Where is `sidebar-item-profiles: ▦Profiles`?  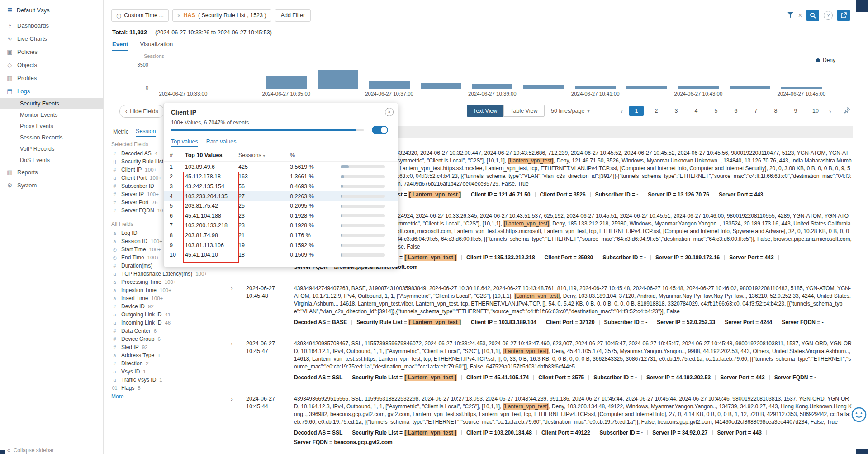 sidebar-item-profiles: ▦Profiles is located at coordinates (52, 78).